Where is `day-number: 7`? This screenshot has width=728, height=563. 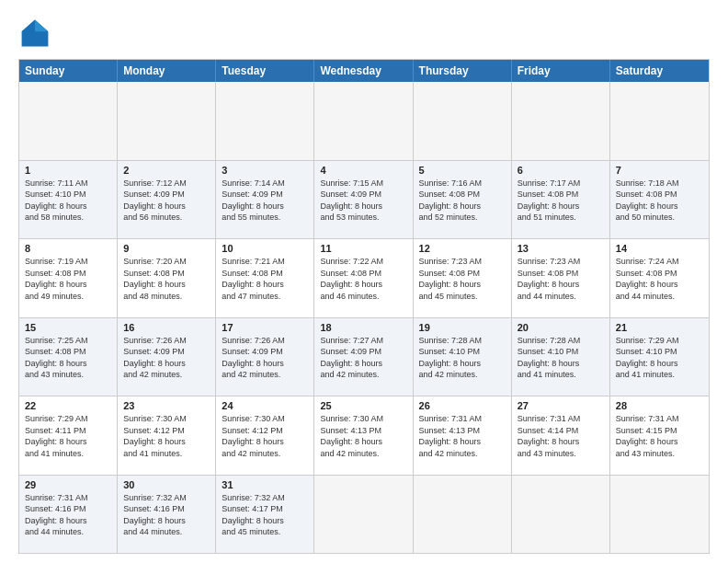 day-number: 7 is located at coordinates (660, 170).